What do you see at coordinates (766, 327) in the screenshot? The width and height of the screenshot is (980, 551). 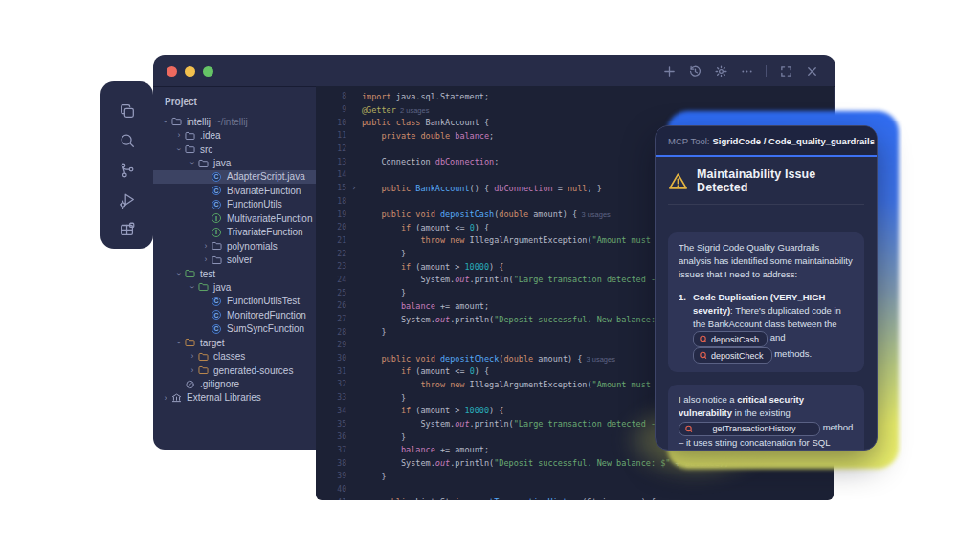 I see `issue-list-item: 1. Code Duplication (VERY_HIGH severity)…` at bounding box center [766, 327].